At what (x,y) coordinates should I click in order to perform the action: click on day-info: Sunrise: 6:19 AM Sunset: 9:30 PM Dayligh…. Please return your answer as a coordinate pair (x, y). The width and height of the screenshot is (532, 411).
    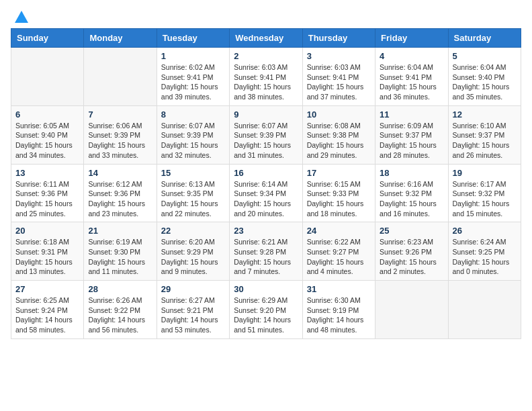
    Looking at the image, I should click on (120, 257).